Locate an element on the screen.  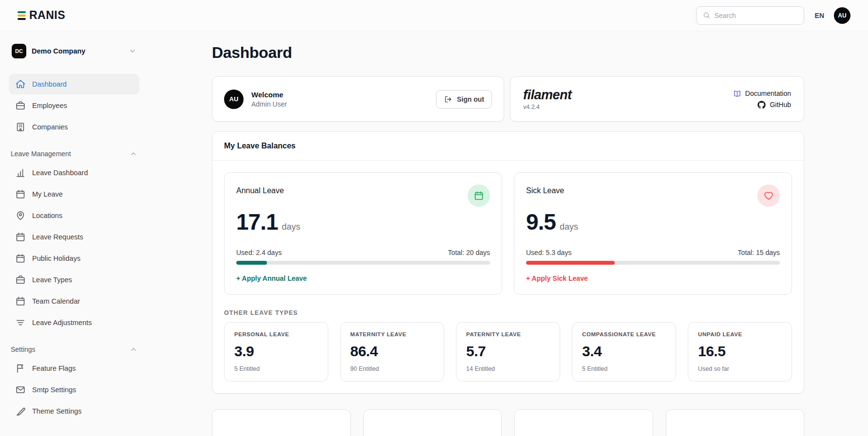
sidebar-item-label: Employees is located at coordinates (50, 106).